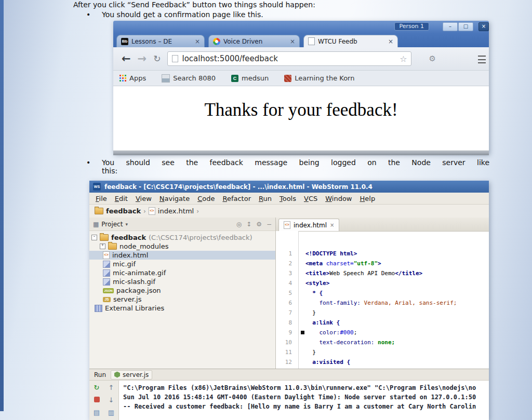 The width and height of the screenshot is (532, 420). I want to click on document-icon, so click(312, 42).